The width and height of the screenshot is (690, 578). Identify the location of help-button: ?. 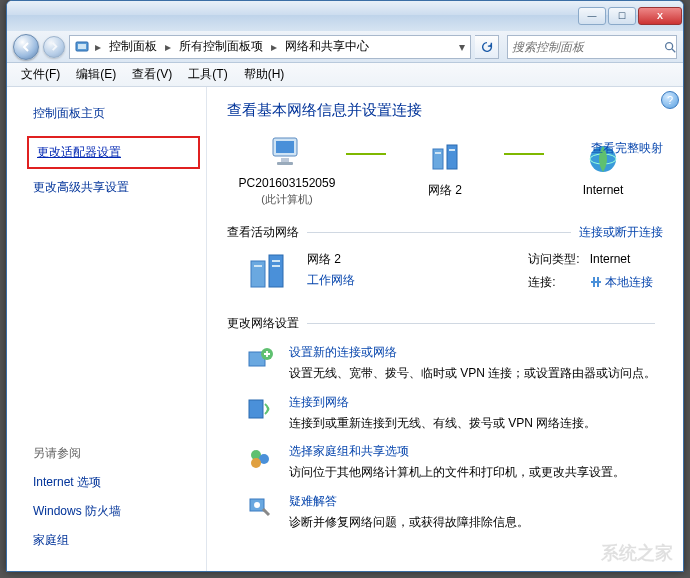
(670, 100).